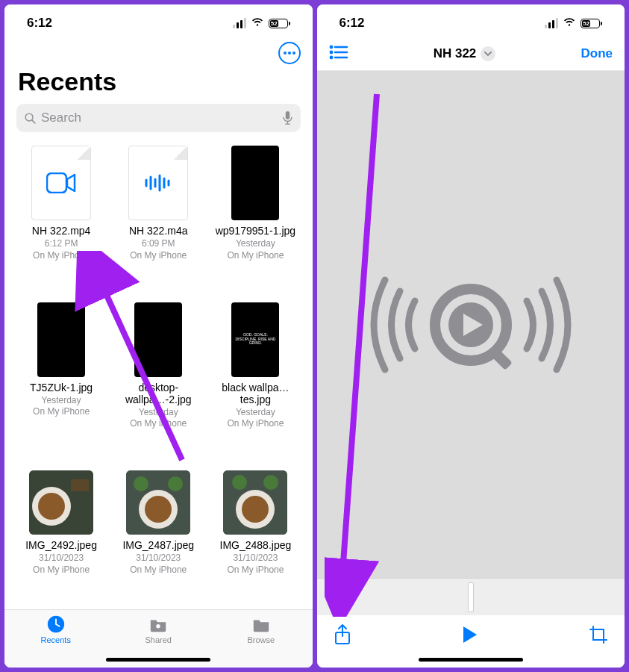  Describe the element at coordinates (158, 183) in the screenshot. I see `audio-file-icon` at that location.